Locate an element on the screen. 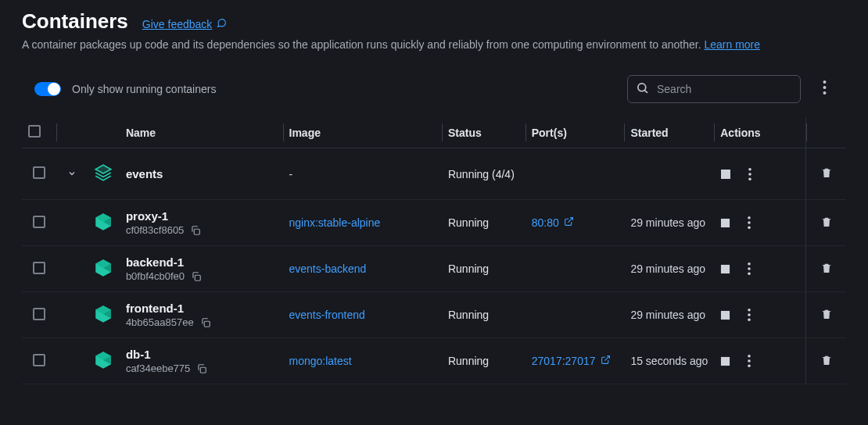 The image size is (868, 425). group-image: - is located at coordinates (363, 174).